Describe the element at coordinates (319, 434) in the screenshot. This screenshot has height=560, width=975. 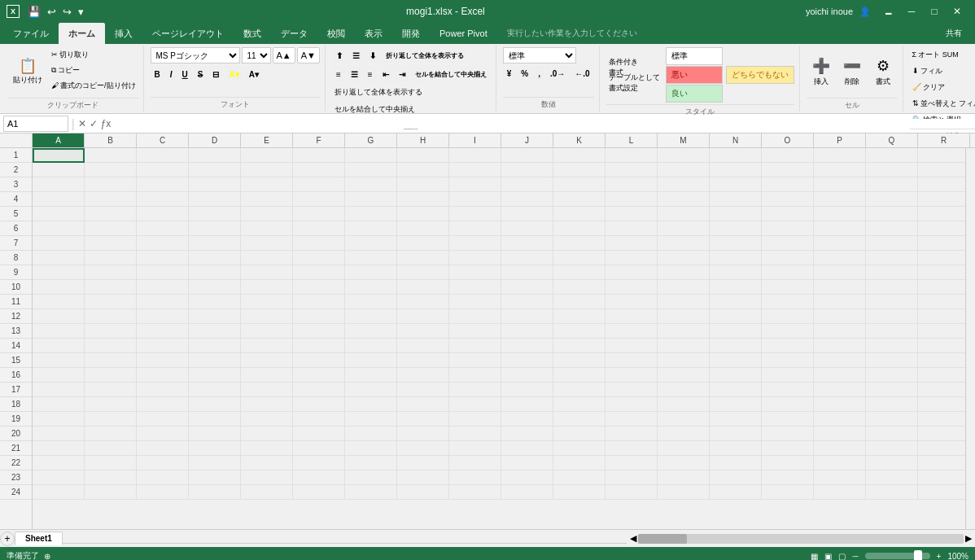
I see `cell-F20` at that location.